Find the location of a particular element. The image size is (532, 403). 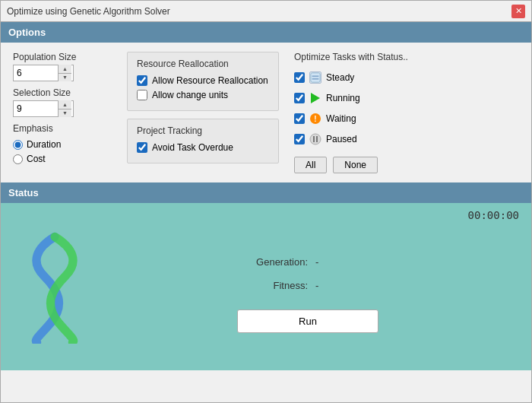

emphasis-cost: Cost is located at coordinates (62, 159).